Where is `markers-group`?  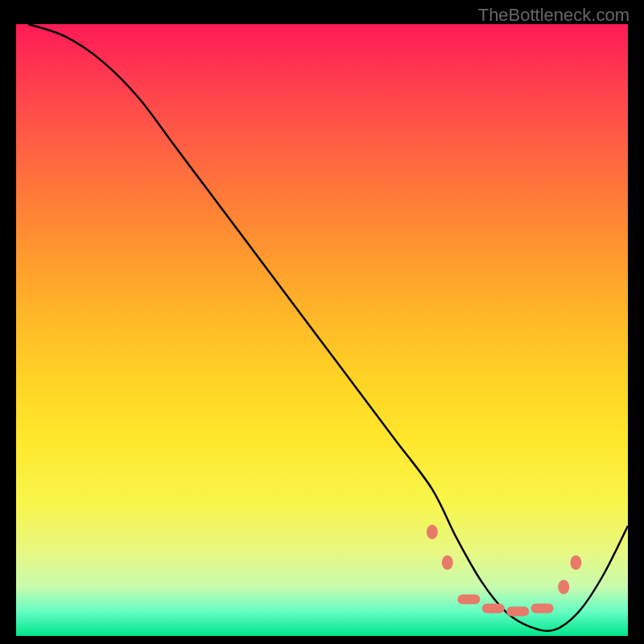 markers-group is located at coordinates (504, 571).